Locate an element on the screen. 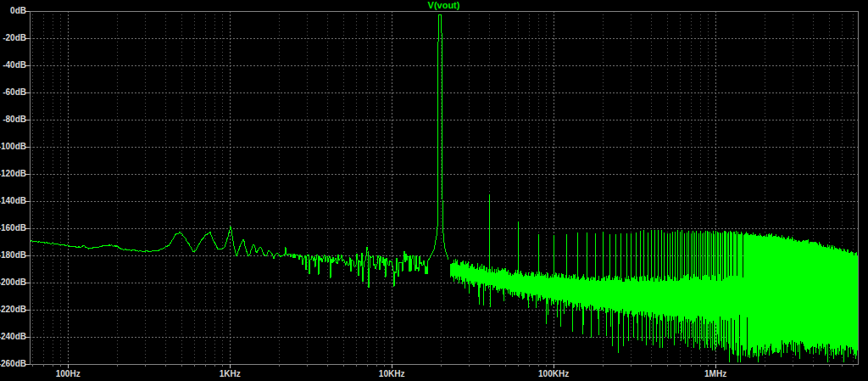  y-axis-label: -220dB is located at coordinates (14, 310).